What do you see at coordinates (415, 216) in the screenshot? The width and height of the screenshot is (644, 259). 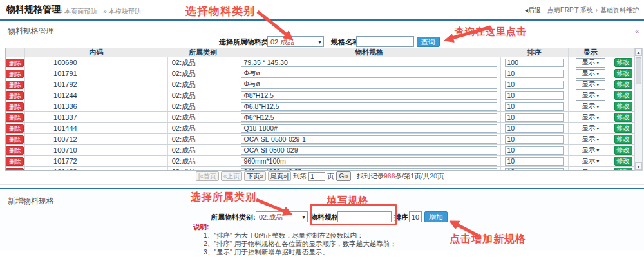 I see `add-sort-input` at bounding box center [415, 216].